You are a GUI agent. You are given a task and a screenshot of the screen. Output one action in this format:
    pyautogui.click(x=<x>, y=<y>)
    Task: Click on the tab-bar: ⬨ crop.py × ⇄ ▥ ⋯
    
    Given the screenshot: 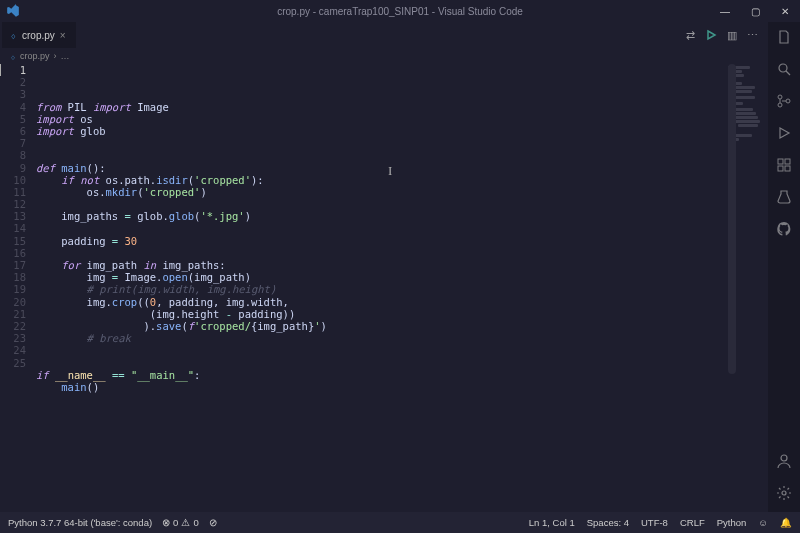 What is the action you would take?
    pyautogui.click(x=384, y=35)
    